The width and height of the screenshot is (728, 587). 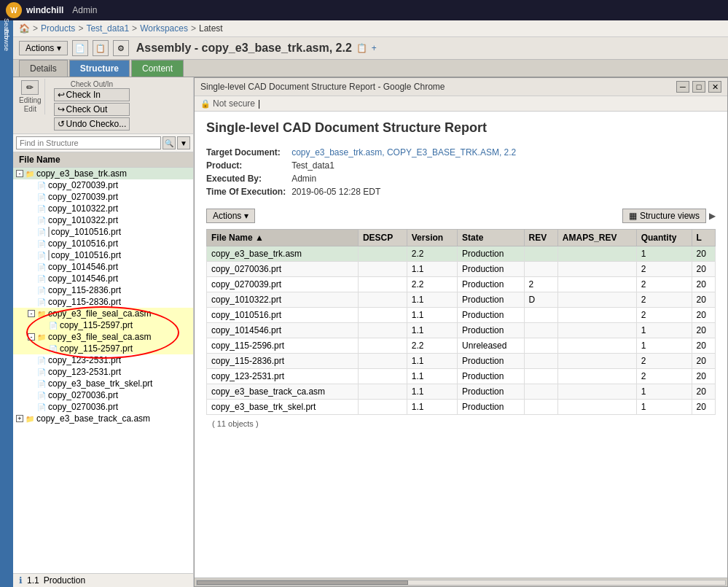 I want to click on tree-toggle-root: -, so click(x=20, y=174).